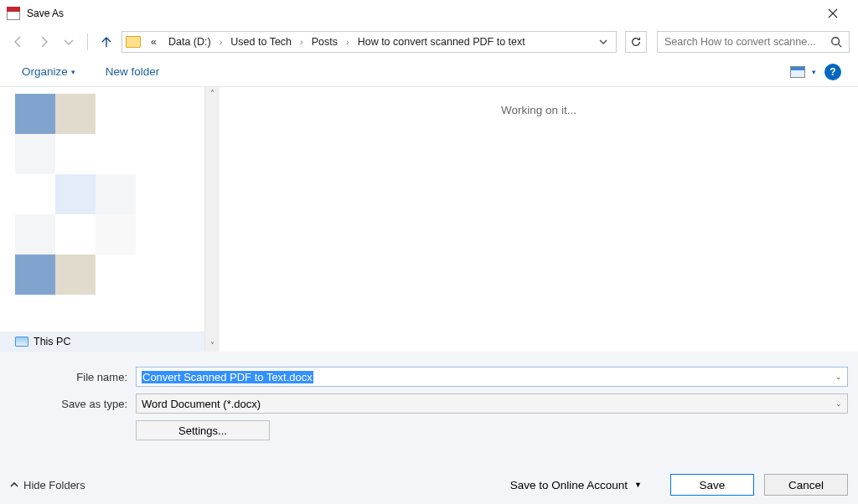  I want to click on sidebar-item-label: This PC, so click(52, 342).